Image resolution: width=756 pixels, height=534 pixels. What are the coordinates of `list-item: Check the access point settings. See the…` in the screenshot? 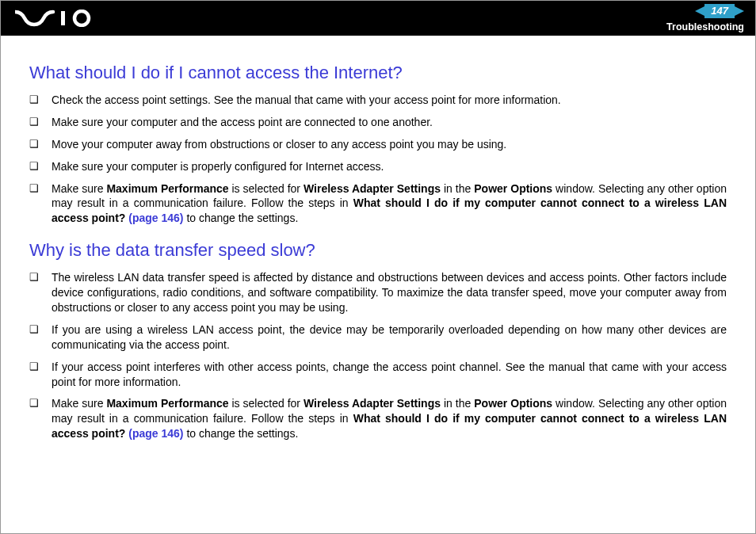 It's located at (378, 100).